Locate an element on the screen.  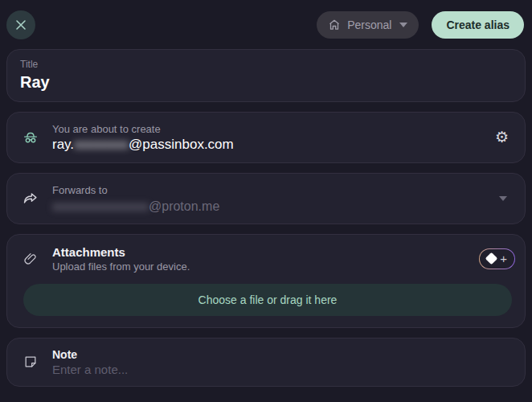
close-icon is located at coordinates (21, 25).